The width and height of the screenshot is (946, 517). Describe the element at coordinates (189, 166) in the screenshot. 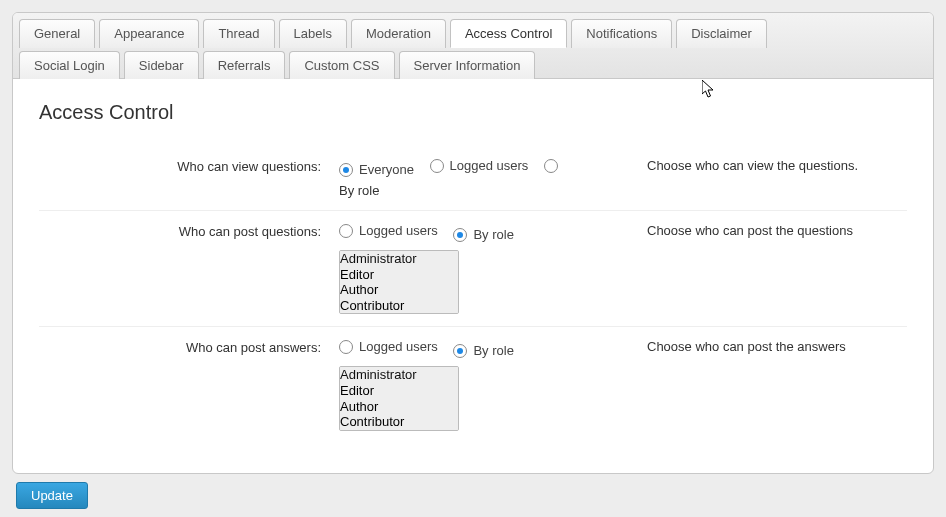

I see `setting-label: Who can view questions:` at that location.